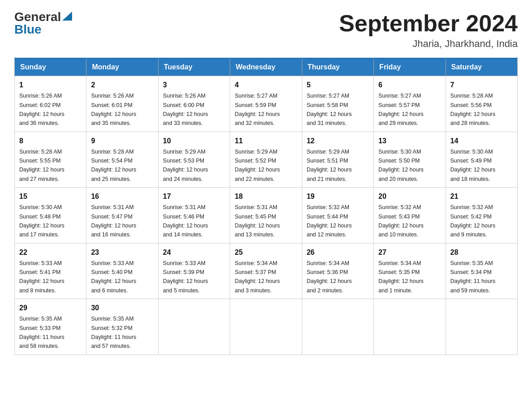 The width and height of the screenshot is (532, 411). Describe the element at coordinates (114, 166) in the screenshot. I see `day-info: Sunrise: 5:28 AMSunset: 5:54 PMDaylight:…` at that location.